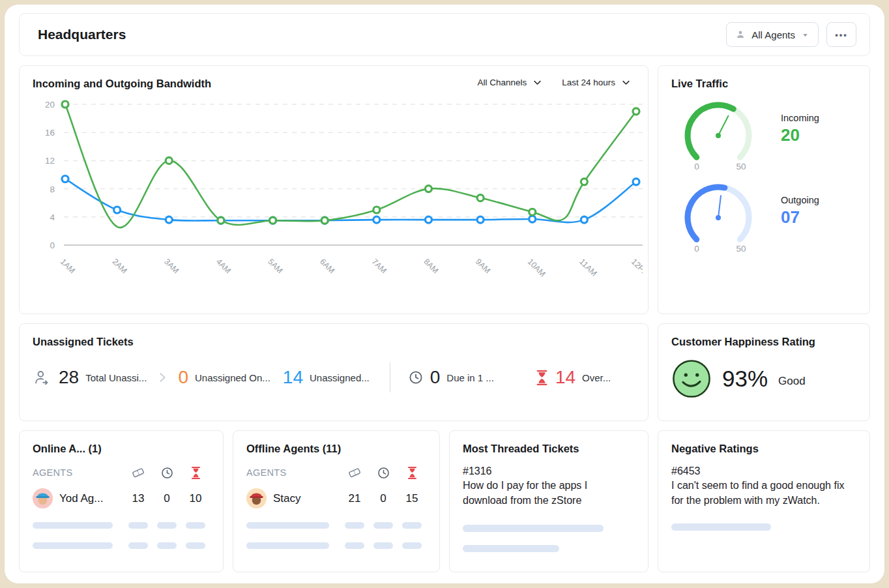 Image resolution: width=889 pixels, height=588 pixels. I want to click on svg-text: 12, so click(50, 160).